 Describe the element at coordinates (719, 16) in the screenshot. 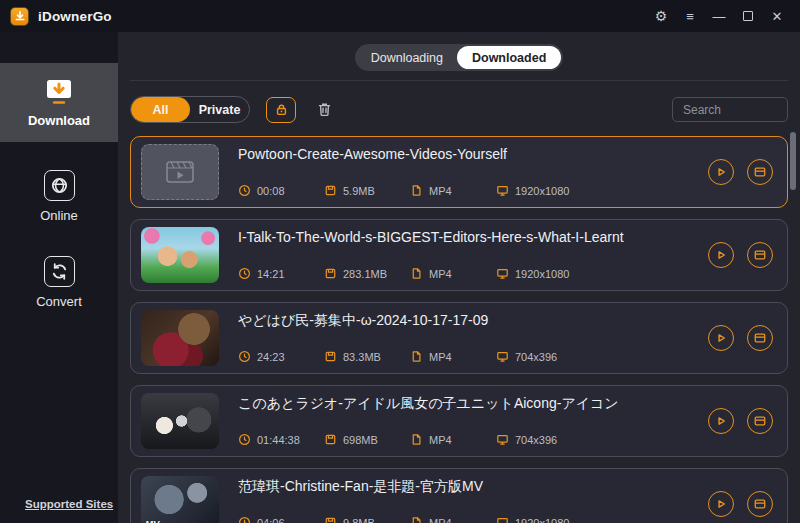

I see `window-controls: ⚙ ≡ — ✕` at that location.